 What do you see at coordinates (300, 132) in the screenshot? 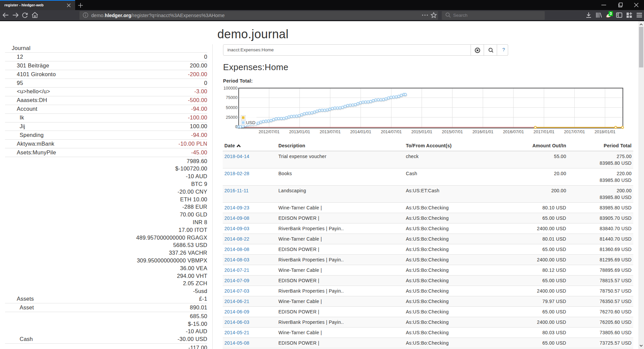
I see `svg-text: 2013/01/01` at bounding box center [300, 132].